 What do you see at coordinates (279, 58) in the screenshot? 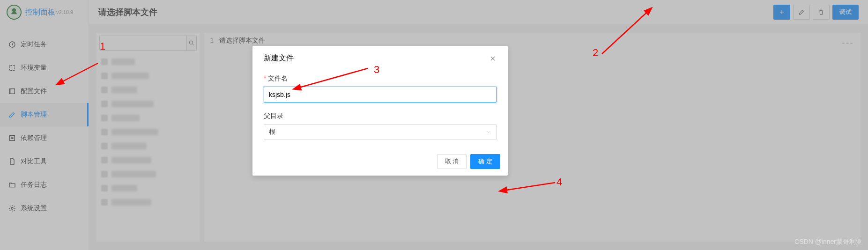
I see `modal-title: 新建文件` at bounding box center [279, 58].